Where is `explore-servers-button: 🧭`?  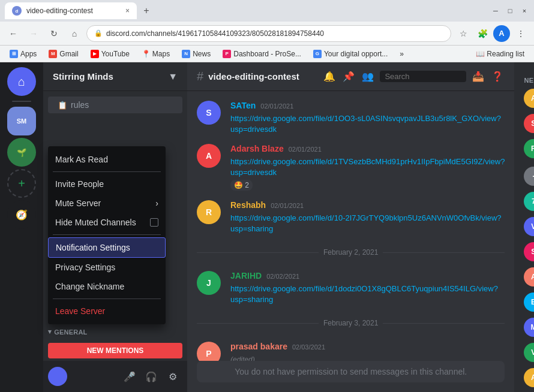 explore-servers-button: 🧭 is located at coordinates (22, 215).